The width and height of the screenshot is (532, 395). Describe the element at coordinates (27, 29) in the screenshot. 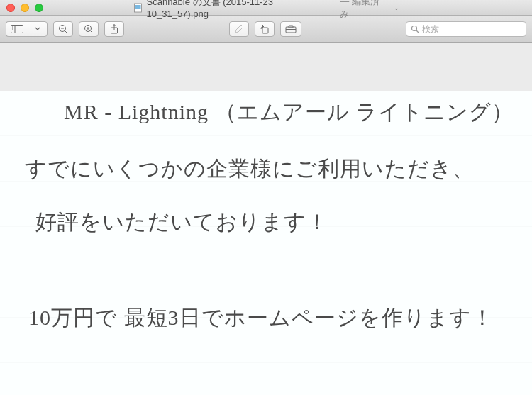

I see `sidebar-view-group` at that location.